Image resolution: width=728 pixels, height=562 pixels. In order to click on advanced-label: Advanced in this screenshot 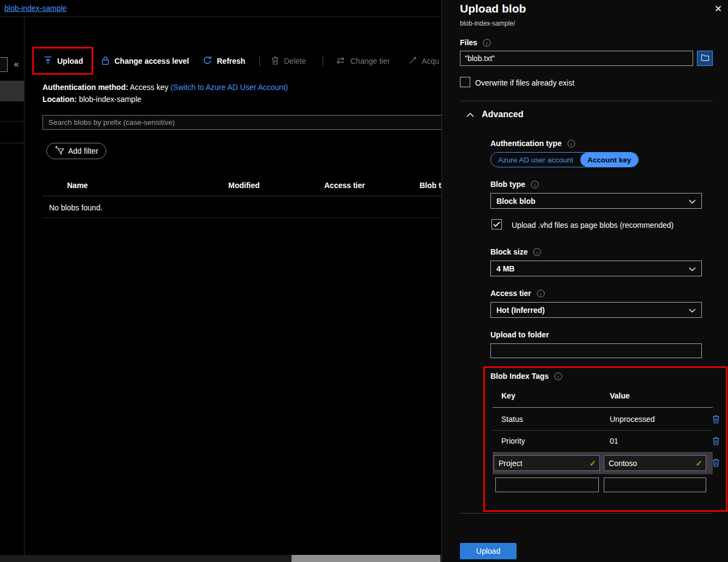, I will do `click(502, 114)`.